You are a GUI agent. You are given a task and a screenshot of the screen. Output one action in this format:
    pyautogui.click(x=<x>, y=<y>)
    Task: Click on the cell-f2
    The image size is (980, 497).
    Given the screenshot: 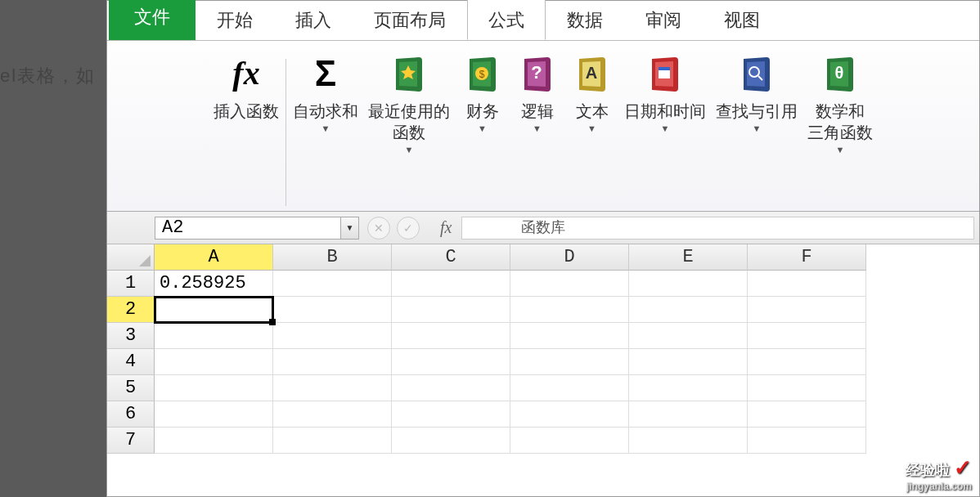 What is the action you would take?
    pyautogui.click(x=807, y=310)
    